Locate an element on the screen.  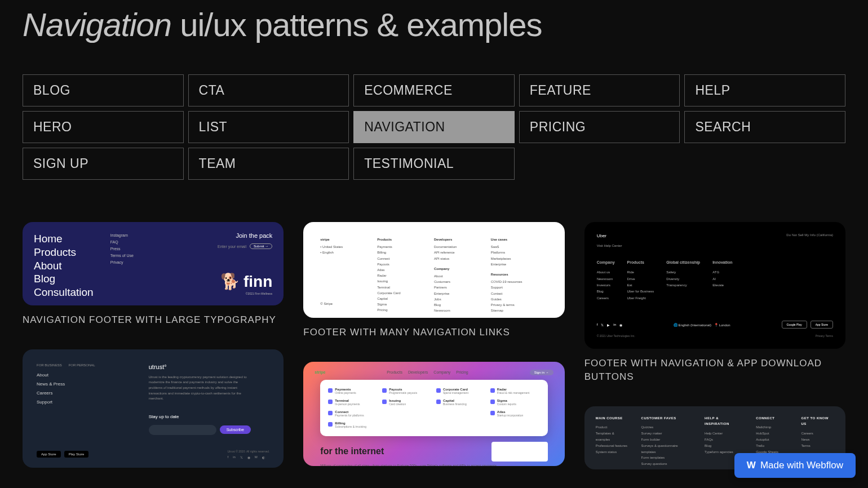
stripe-nav-links: Products Developers Company Pricing is located at coordinates (427, 372).